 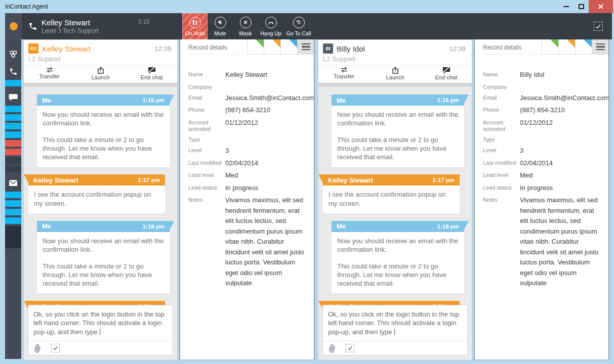 I want to click on record-field-row: Account activated 01/12/2012, so click(x=543, y=125).